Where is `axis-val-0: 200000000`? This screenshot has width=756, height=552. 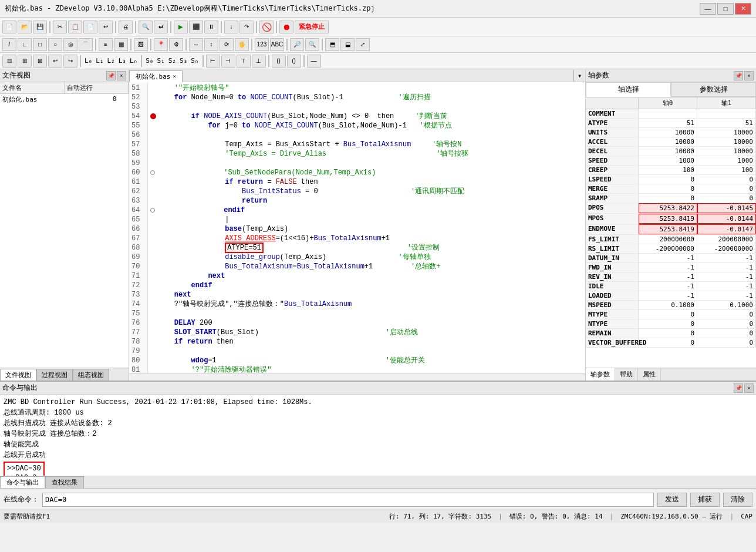 axis-val-0: 200000000 is located at coordinates (668, 240).